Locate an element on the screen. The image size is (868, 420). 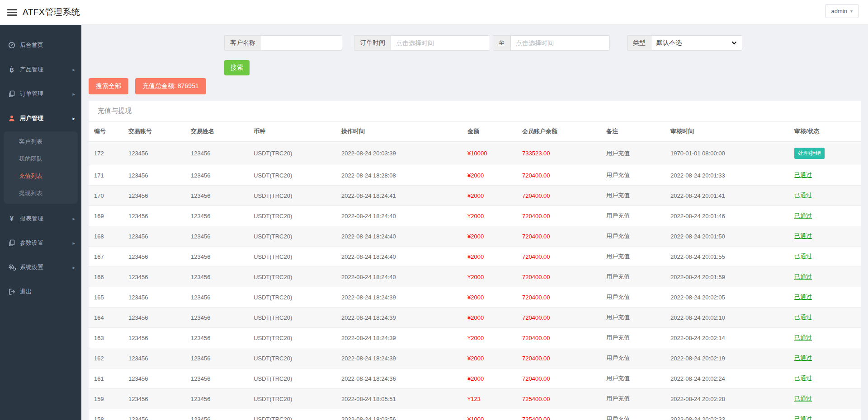
table-row: 165123456123456USDT(TRC20)2022-08-24 18:… is located at coordinates (475, 297).